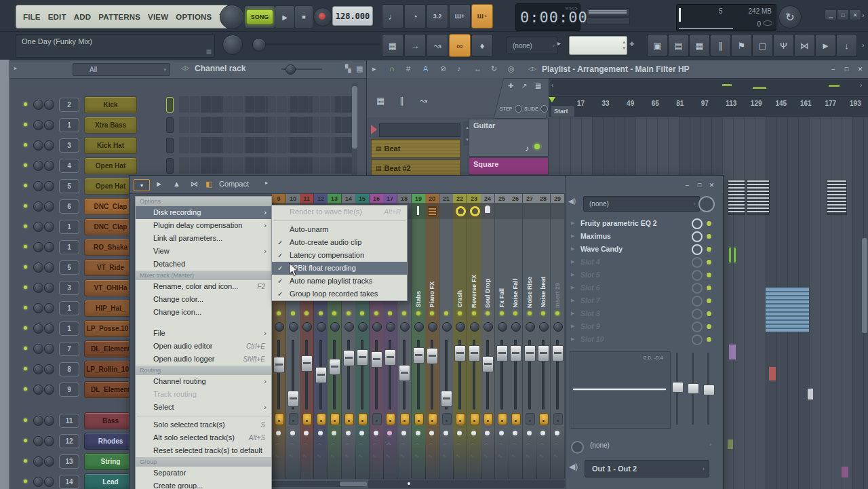 The height and width of the screenshot is (489, 868). I want to click on mixer-strip-22: 22Crash︿∿, so click(460, 336).